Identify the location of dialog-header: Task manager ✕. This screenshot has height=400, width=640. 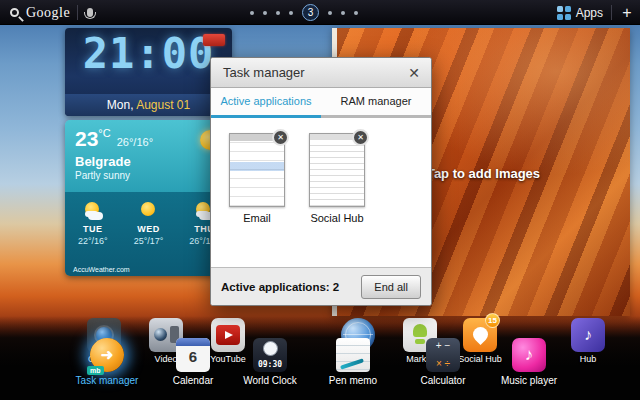
(321, 73).